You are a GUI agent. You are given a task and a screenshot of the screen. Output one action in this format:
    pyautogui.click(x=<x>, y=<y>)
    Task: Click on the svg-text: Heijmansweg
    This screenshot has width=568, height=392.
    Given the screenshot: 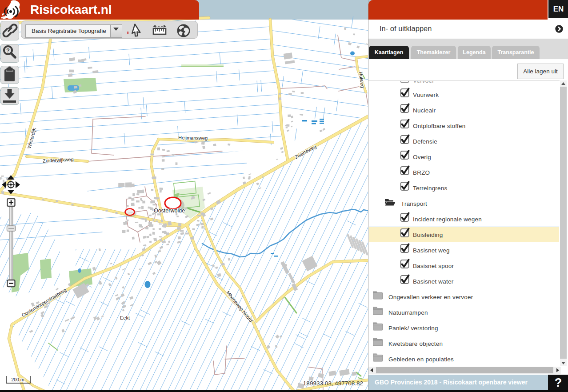 What is the action you would take?
    pyautogui.click(x=193, y=138)
    